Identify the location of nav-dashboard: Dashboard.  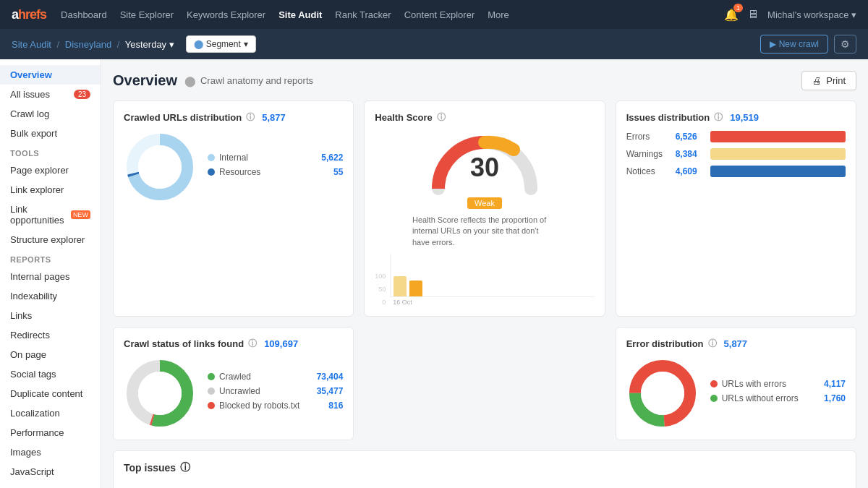
(84, 14).